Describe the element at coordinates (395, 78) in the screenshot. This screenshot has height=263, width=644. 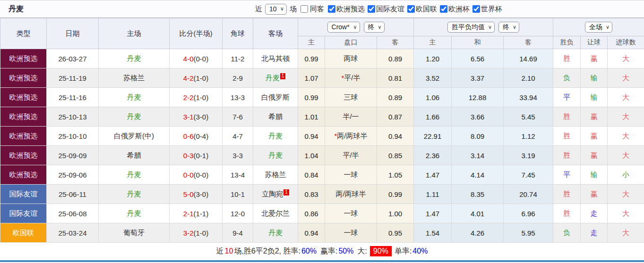
I see `handicap-away-odds: 0.81` at that location.